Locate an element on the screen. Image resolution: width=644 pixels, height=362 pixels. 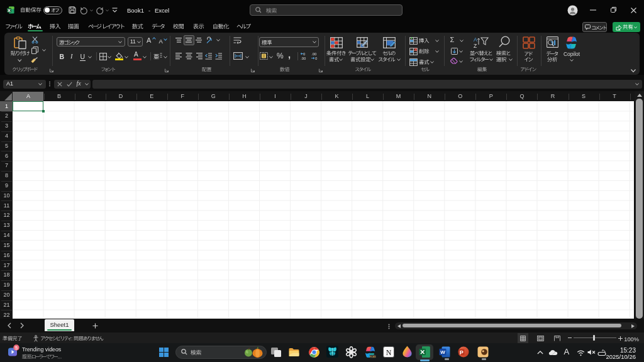
svg-text: W is located at coordinates (443, 352).